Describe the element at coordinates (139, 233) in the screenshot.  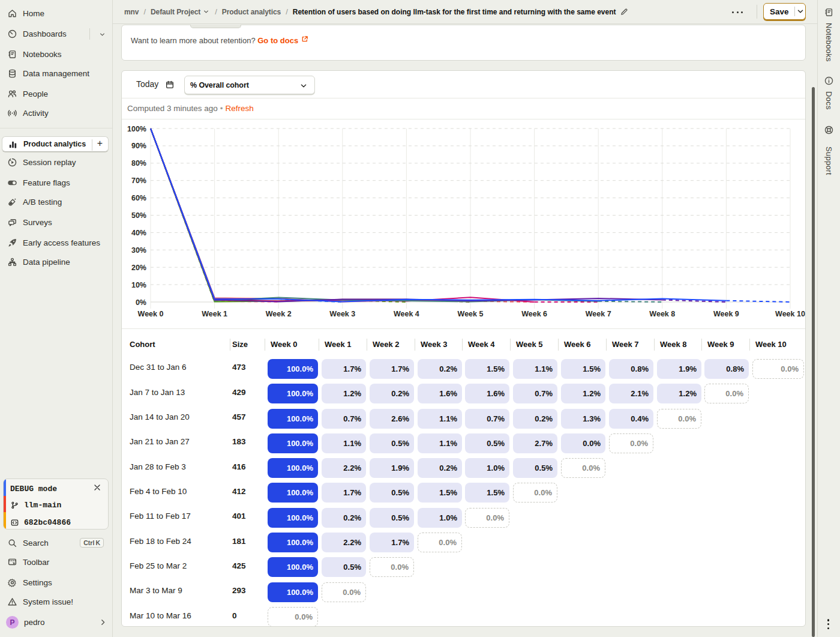
I see `svg-text: 40%` at that location.